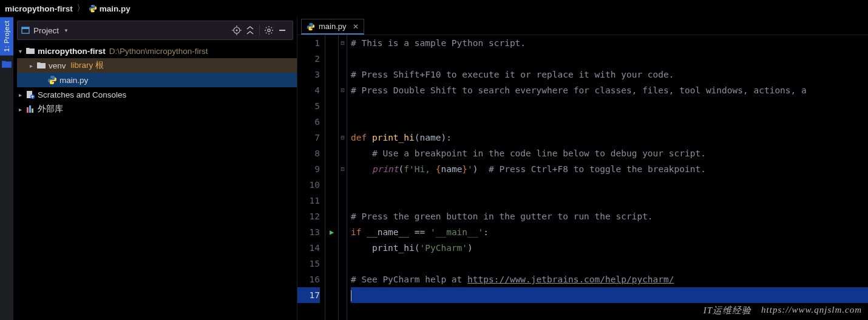  I want to click on locate-icon, so click(237, 30).